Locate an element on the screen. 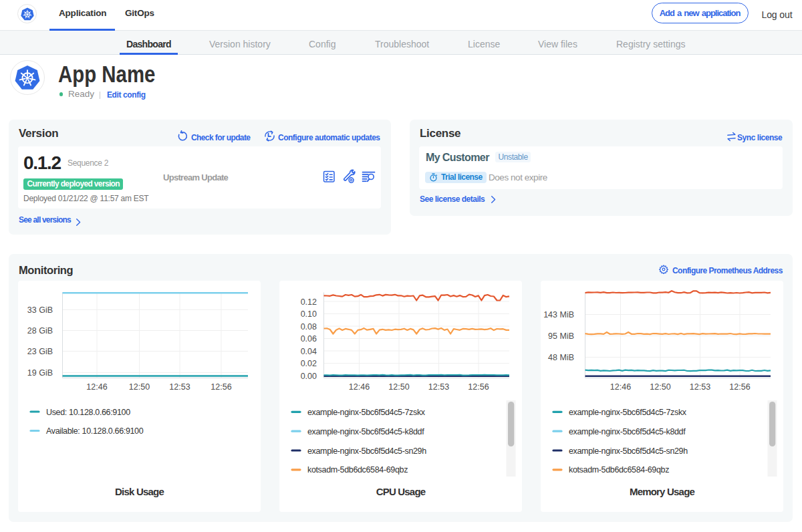  svg-text: 0.10 is located at coordinates (309, 314).